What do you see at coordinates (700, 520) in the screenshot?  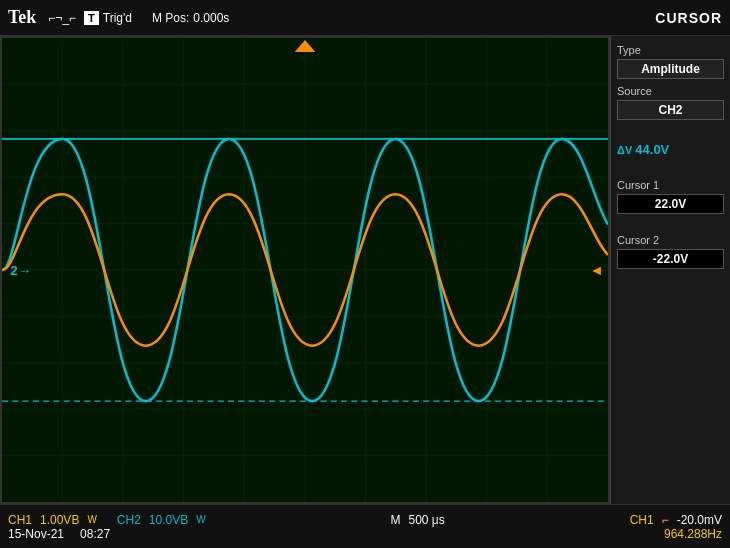 I see `ch1-offset: -20.0mV` at bounding box center [700, 520].